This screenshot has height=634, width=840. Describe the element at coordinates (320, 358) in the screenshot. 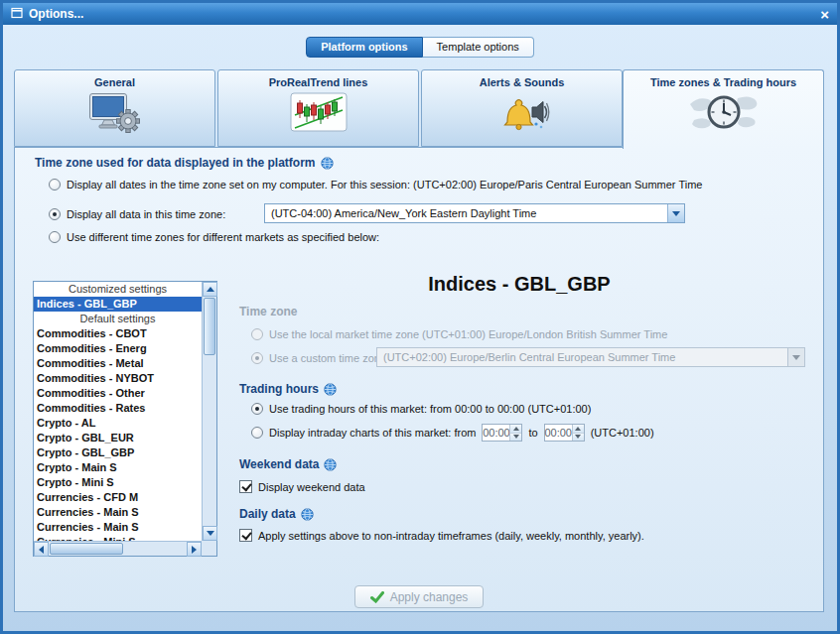

I see `radio-row-custom-market-tz: Use a custom time zone:` at that location.